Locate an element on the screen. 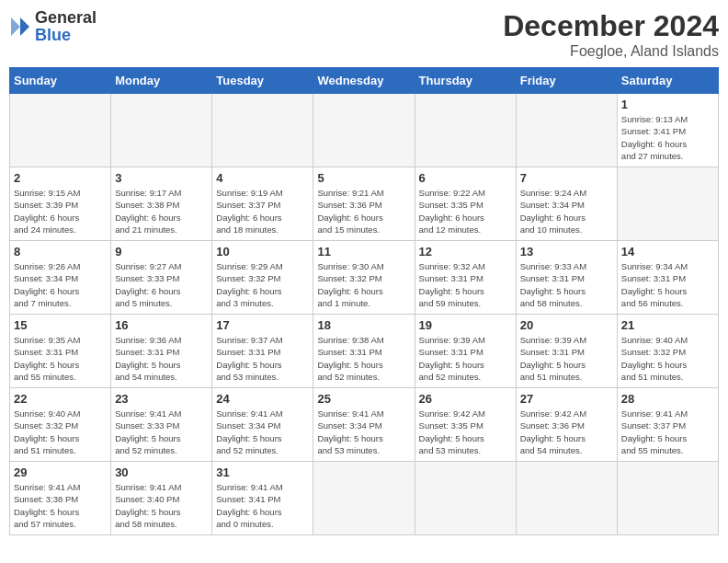  day-cell-1: 1Sunrise: 9:13 AM Sunset: 3:41 PM Daylig… is located at coordinates (667, 131).